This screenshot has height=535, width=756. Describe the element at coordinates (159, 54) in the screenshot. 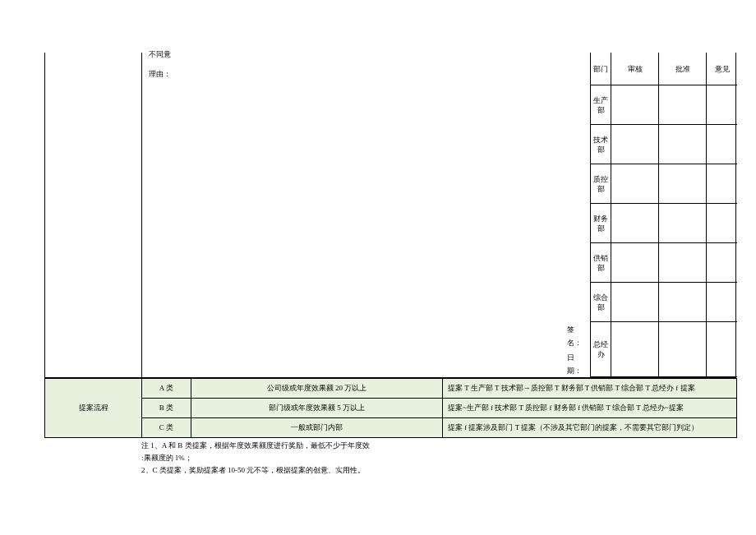

I see `disagree-label: 不同意` at that location.